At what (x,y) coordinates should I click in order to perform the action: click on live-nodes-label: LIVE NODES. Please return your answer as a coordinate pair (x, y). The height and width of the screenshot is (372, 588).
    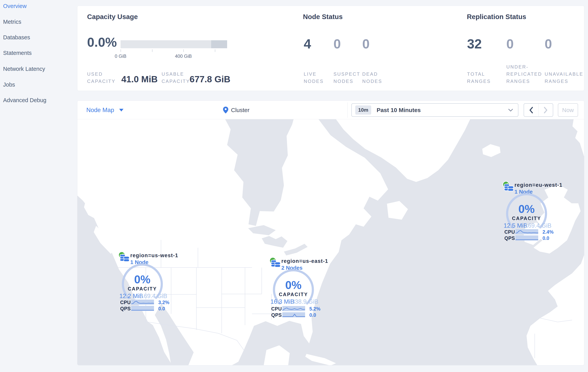
    Looking at the image, I should click on (314, 78).